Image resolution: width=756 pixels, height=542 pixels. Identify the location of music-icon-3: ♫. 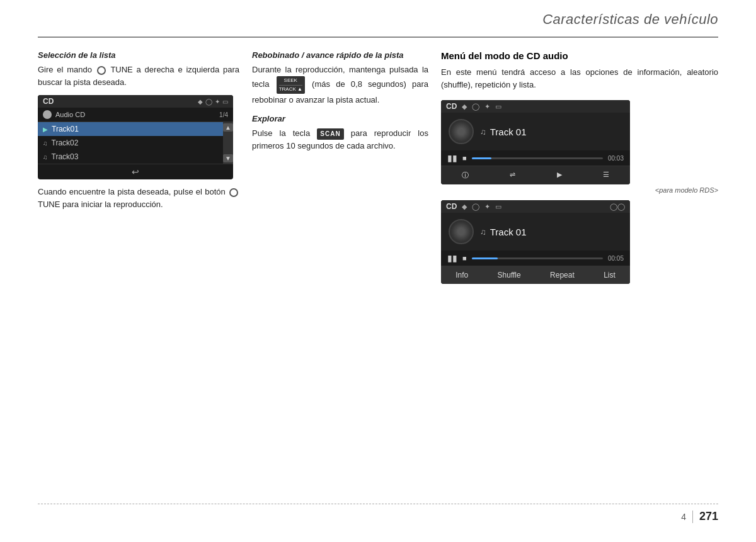
(45, 157).